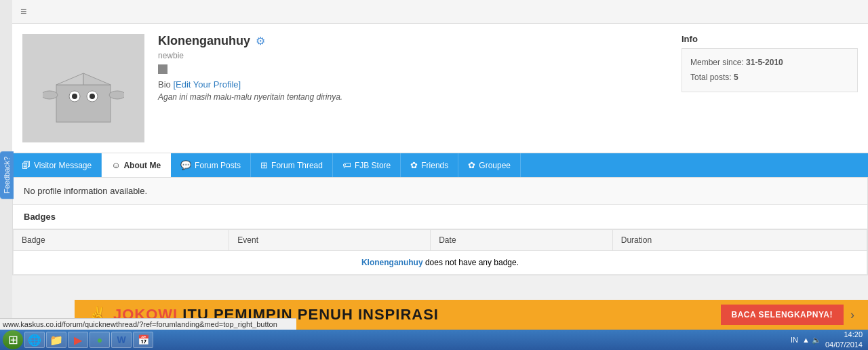 The height and width of the screenshot is (350, 868). What do you see at coordinates (7, 175) in the screenshot?
I see `feedback-label: Feedback?` at bounding box center [7, 175].